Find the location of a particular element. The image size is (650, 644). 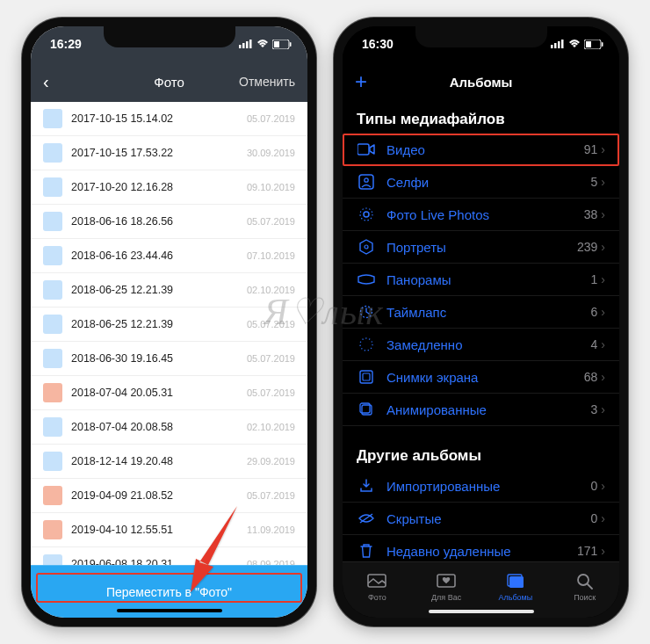

tab-фото: Фото is located at coordinates (378, 590).